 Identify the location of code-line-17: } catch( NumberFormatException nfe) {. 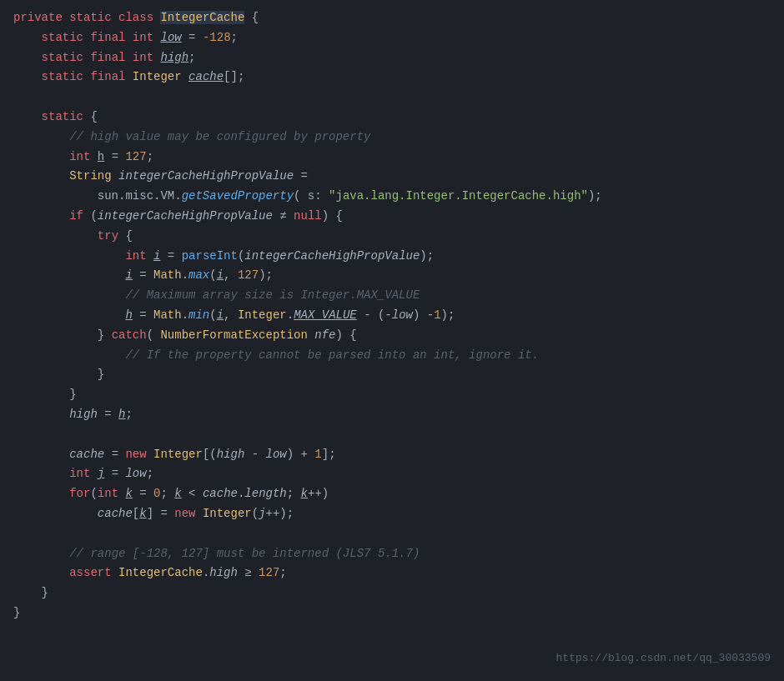
(392, 336).